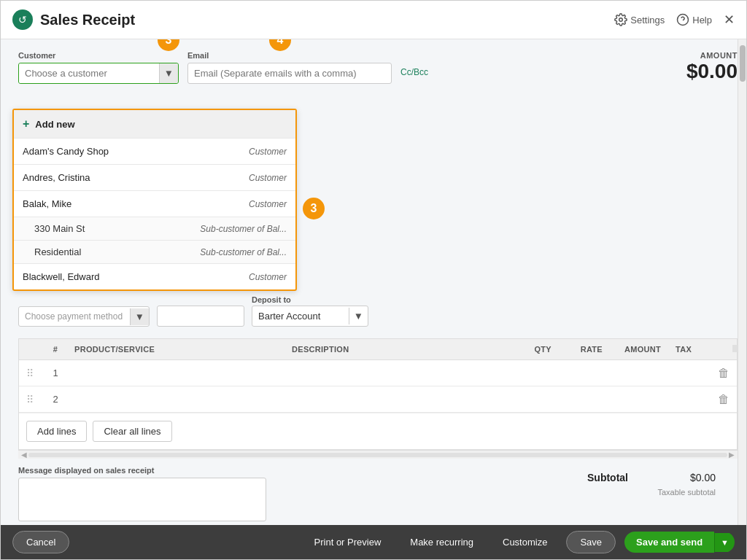 This screenshot has width=747, height=560. I want to click on col-product-header: PRODUCT/SERVICE, so click(179, 349).